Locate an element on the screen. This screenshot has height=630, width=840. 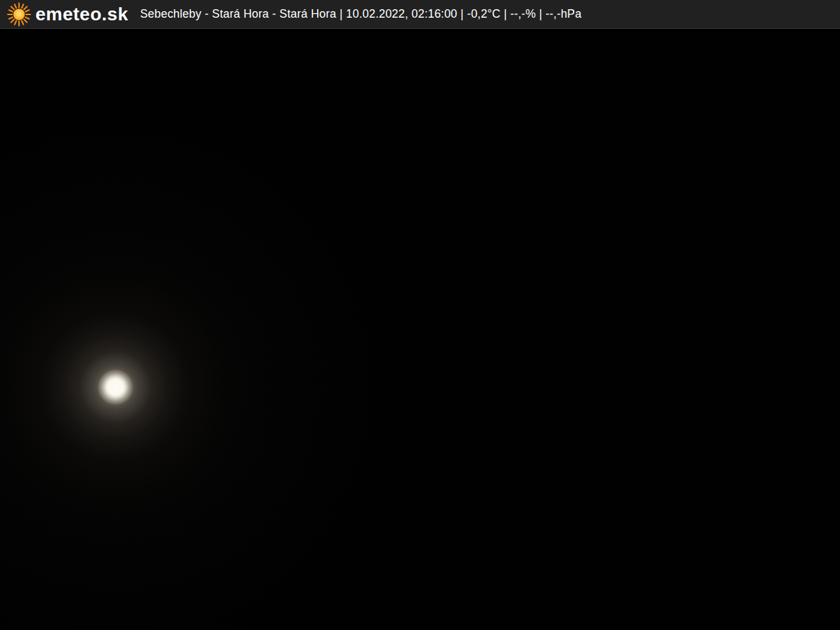
moon is located at coordinates (116, 387).